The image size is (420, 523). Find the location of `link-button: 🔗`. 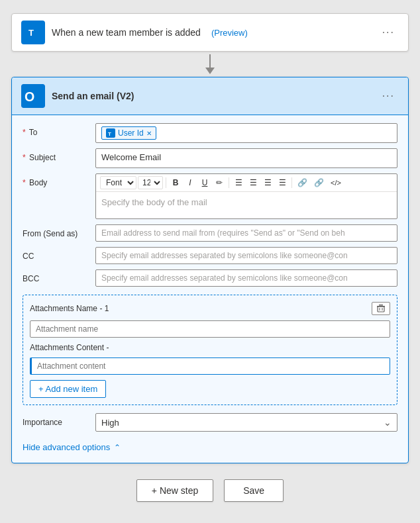

link-button: 🔗 is located at coordinates (302, 183).